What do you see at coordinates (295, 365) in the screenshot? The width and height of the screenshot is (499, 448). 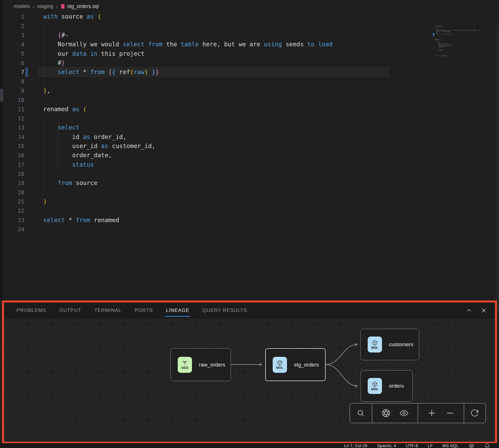 I see `lineage-node-stg-orders: MDL stg_orders` at bounding box center [295, 365].